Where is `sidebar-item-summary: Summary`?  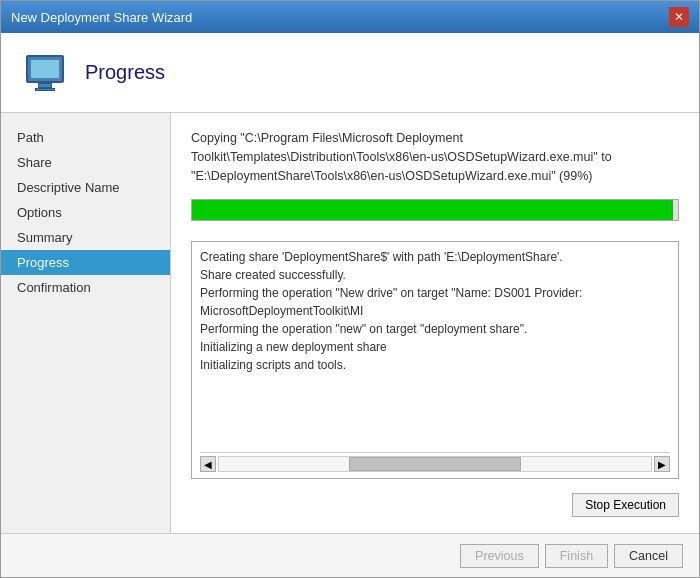 sidebar-item-summary: Summary is located at coordinates (86, 238).